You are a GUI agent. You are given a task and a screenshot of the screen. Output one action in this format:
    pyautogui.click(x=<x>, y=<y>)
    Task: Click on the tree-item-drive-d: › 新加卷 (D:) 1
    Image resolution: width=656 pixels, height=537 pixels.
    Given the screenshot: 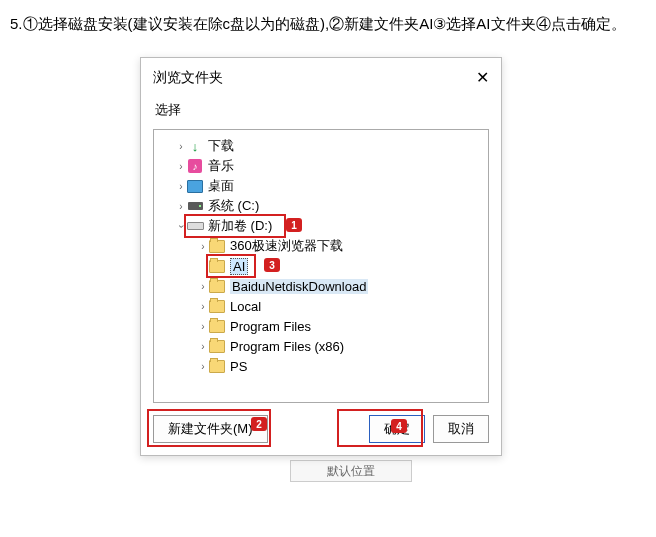 What is the action you would take?
    pyautogui.click(x=321, y=226)
    